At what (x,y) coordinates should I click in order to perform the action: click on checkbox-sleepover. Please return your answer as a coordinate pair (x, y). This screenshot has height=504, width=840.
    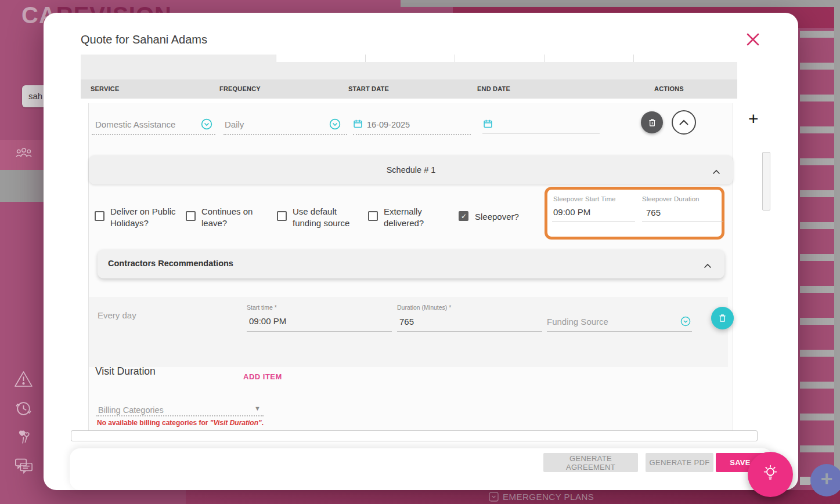
    Looking at the image, I should click on (463, 216).